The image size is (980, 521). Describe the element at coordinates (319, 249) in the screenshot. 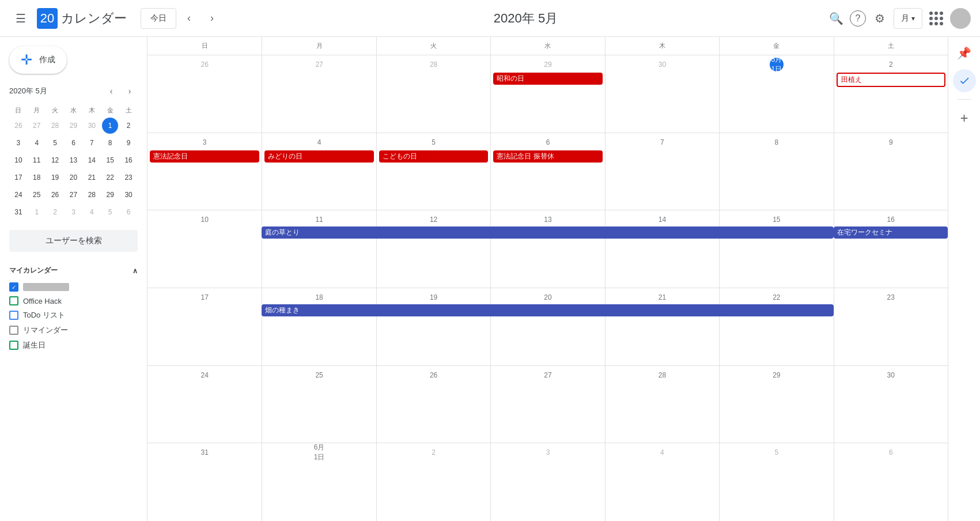

I see `cal-cell-may11: 11` at that location.